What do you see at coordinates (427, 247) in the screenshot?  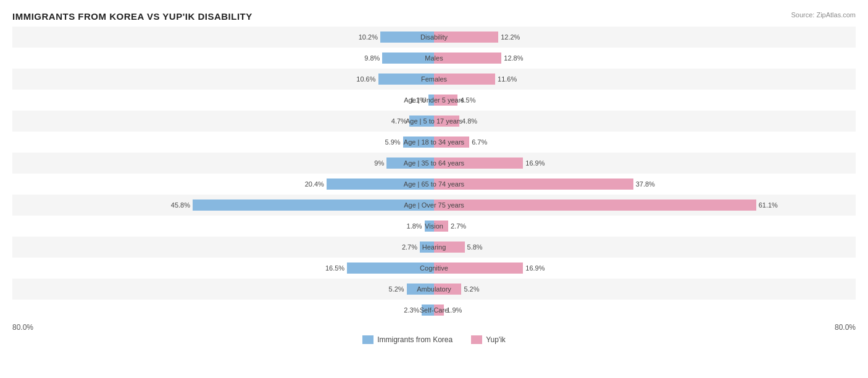 I see `blue-bar: 2.7%` at bounding box center [427, 247].